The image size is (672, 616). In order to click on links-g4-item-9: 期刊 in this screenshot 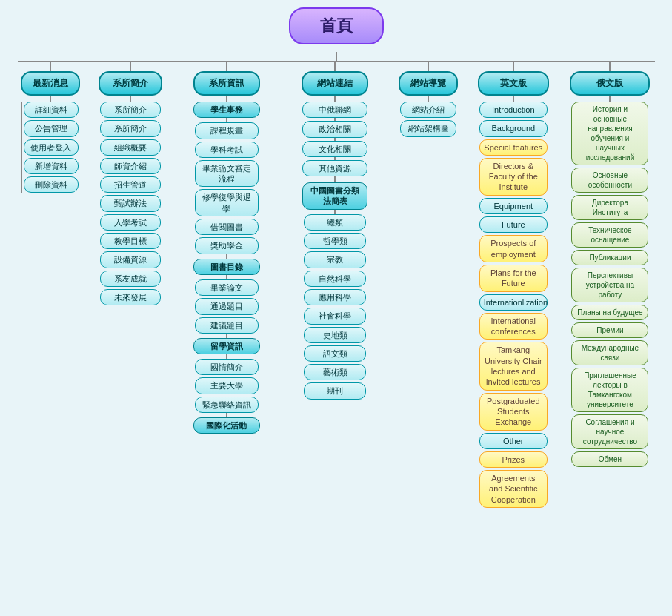, I will do `click(335, 391)`.